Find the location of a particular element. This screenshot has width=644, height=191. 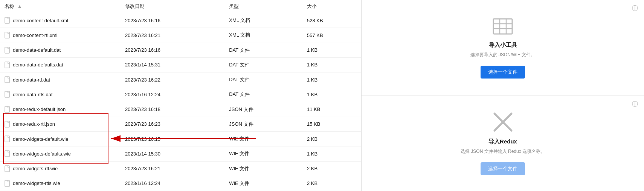

table-row: demo-redux-default.json 2023/7/23 16:18 … is located at coordinates (181, 109).